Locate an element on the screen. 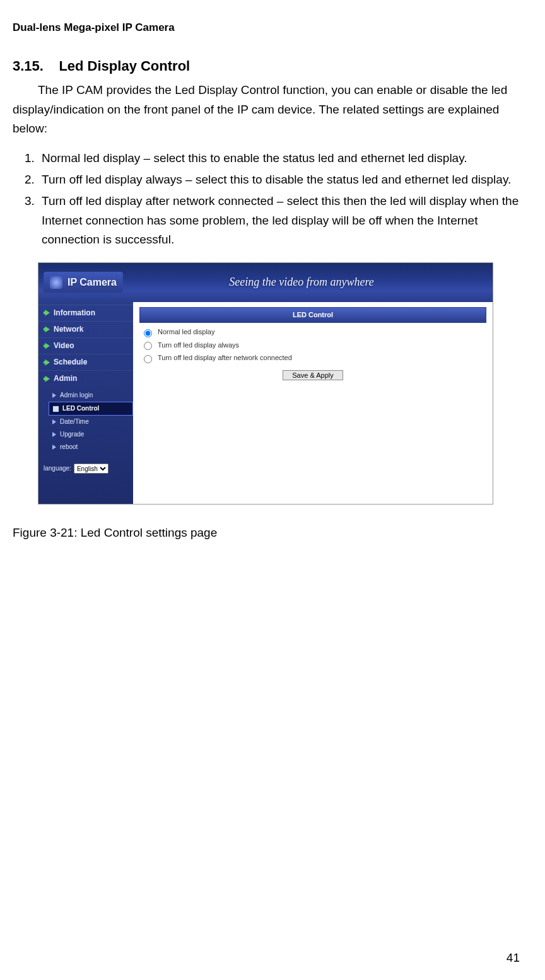 The image size is (545, 980). list-item: Normal led display – select this to enab… is located at coordinates (285, 158).